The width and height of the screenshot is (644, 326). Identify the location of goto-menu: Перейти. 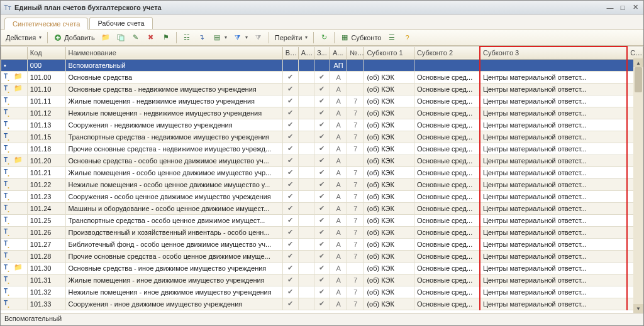
(292, 38).